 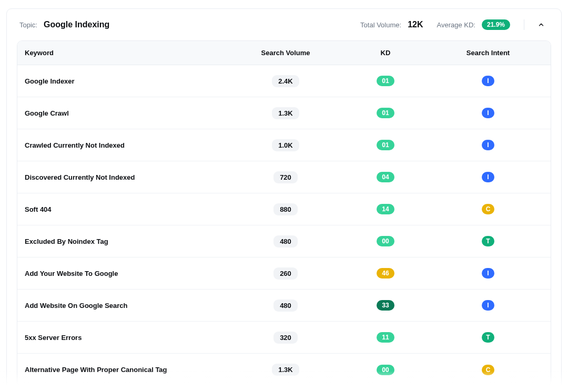 I want to click on col-search-volume: Search Volume, so click(x=286, y=53).